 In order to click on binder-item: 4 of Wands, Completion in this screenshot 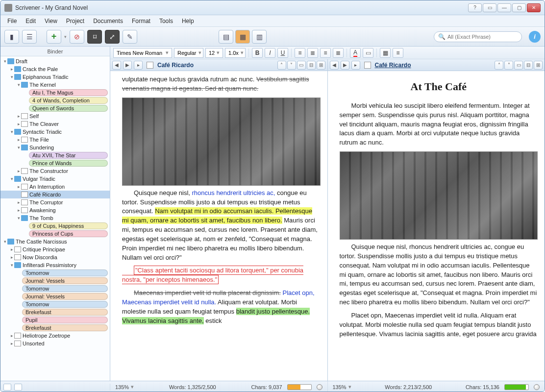, I will do `click(55, 100)`.